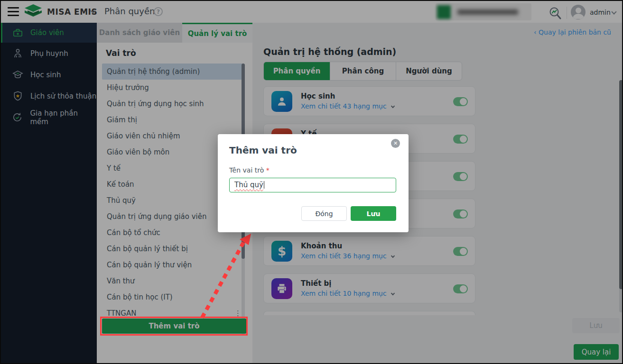 The width and height of the screenshot is (623, 364). I want to click on modal-cancel-button: Đóng, so click(324, 213).